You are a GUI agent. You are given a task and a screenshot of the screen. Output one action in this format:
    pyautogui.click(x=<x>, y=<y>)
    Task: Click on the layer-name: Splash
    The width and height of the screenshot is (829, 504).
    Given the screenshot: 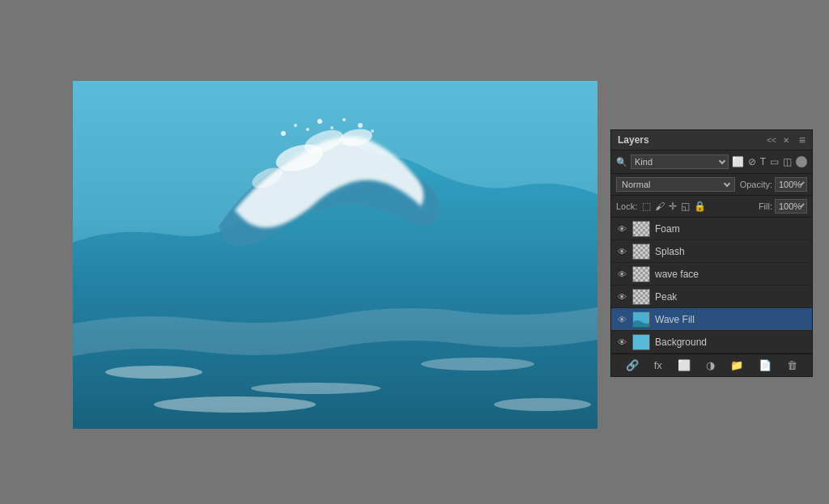 What is the action you would take?
    pyautogui.click(x=731, y=252)
    